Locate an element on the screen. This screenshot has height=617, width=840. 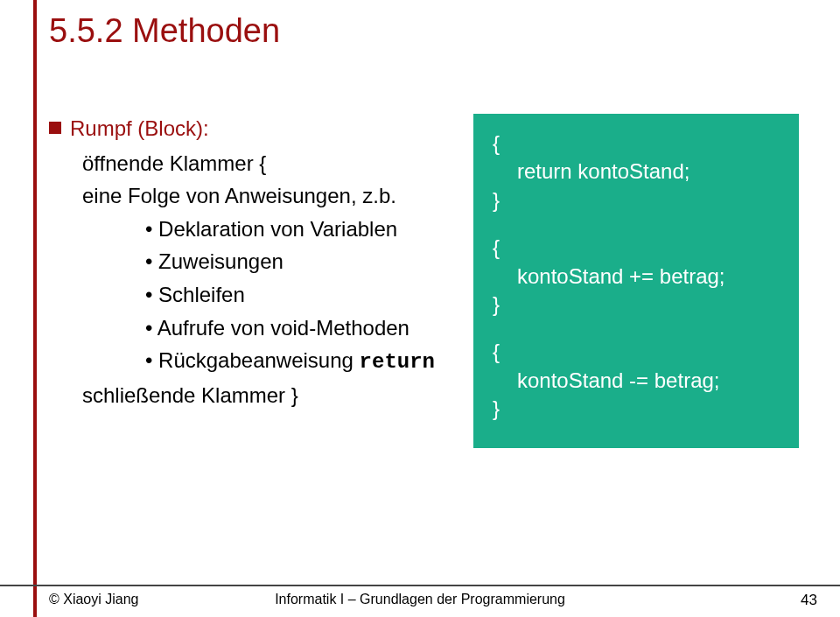
line-anweisungen: eine Folge von Anweisungen, z.b. is located at coordinates (267, 196).